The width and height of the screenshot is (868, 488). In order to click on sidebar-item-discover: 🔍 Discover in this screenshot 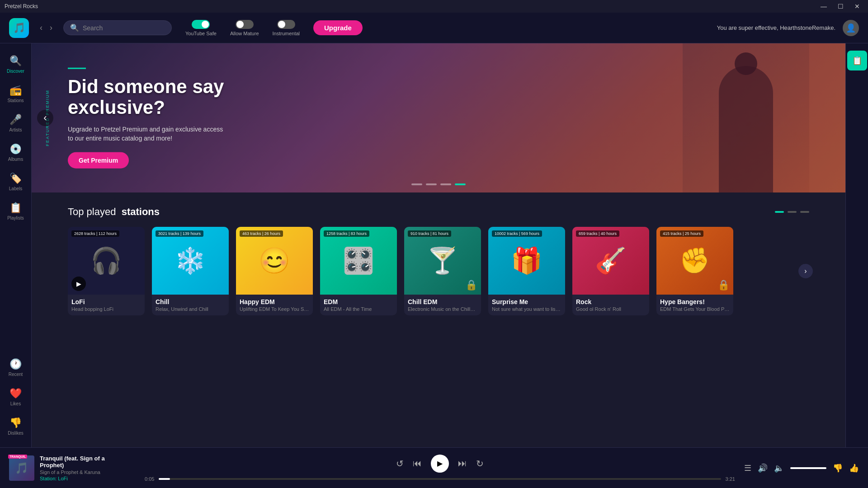, I will do `click(16, 64)`.